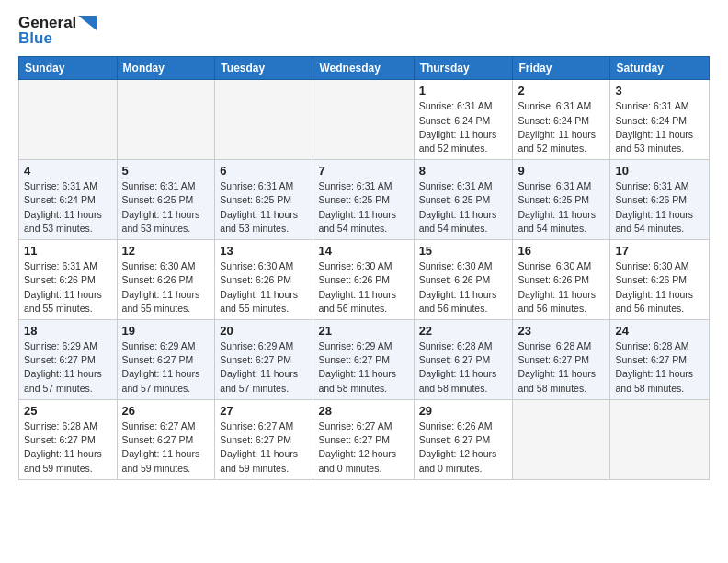  What do you see at coordinates (166, 171) in the screenshot?
I see `day-number: 5` at bounding box center [166, 171].